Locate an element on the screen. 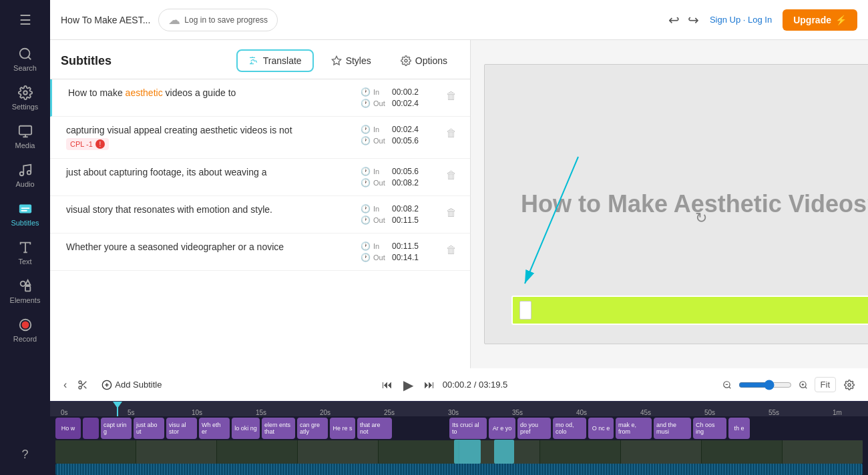 Image resolution: width=868 pixels, height=475 pixels. options-tab: Options is located at coordinates (424, 61).